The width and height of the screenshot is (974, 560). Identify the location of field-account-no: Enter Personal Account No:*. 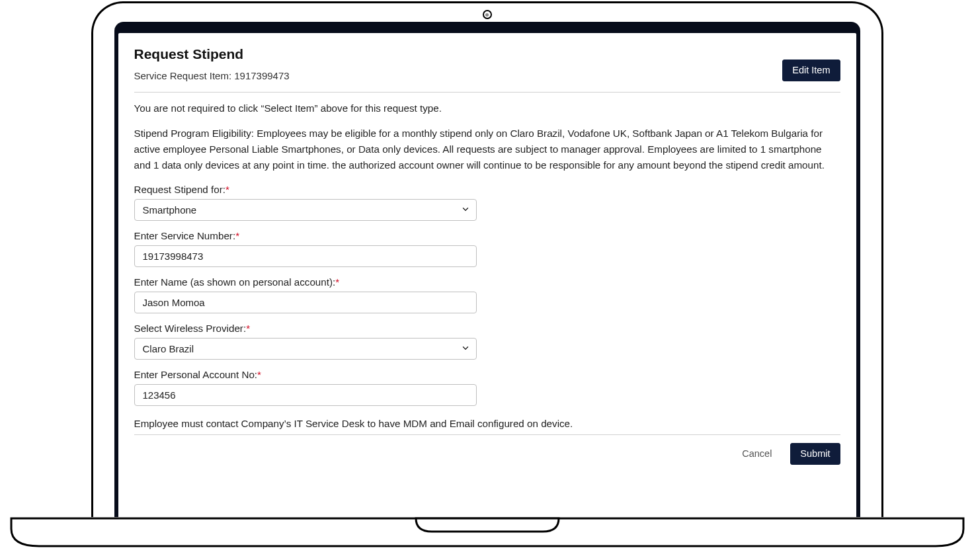
(487, 387).